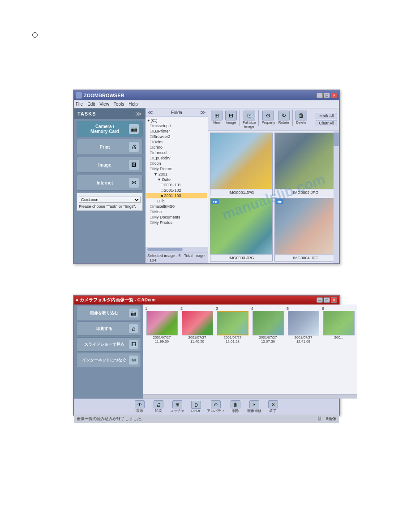 Image resolution: width=411 pixels, height=532 pixels. I want to click on folder-mssetup: □mssetup.t, so click(176, 126).